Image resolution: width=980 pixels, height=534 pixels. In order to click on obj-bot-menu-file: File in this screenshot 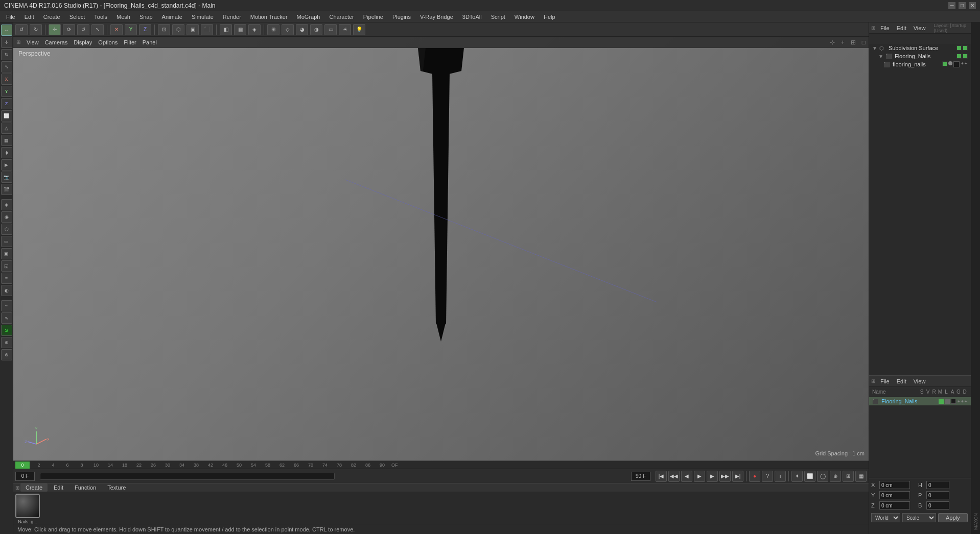, I will do `click(885, 381)`.